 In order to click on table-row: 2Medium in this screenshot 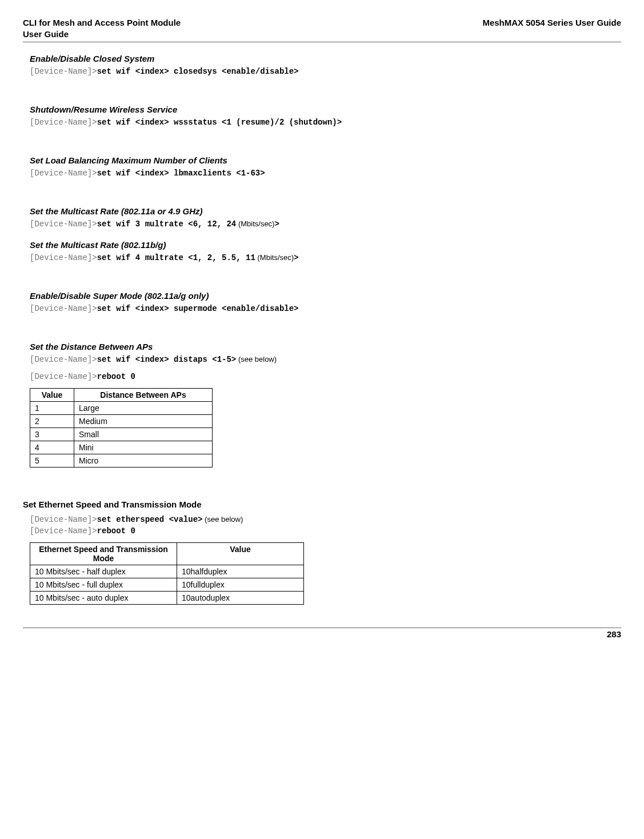, I will do `click(121, 422)`.